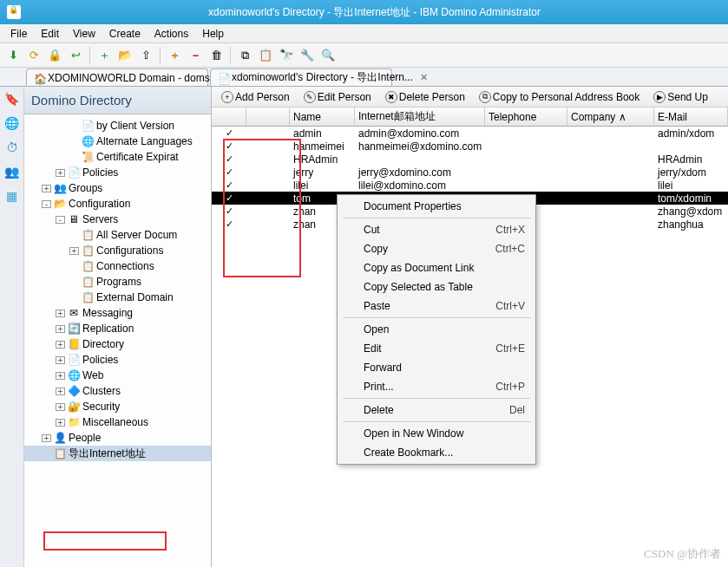 The image size is (728, 567). What do you see at coordinates (436, 433) in the screenshot?
I see `menu-item: Open in New Window` at bounding box center [436, 433].